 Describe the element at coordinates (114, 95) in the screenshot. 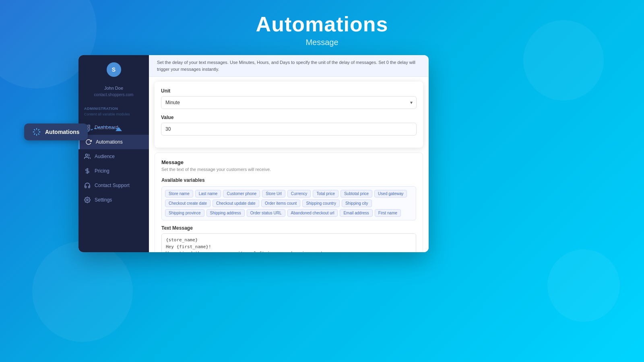

I see `sidebar-user-email: contact.shoppers.com` at that location.